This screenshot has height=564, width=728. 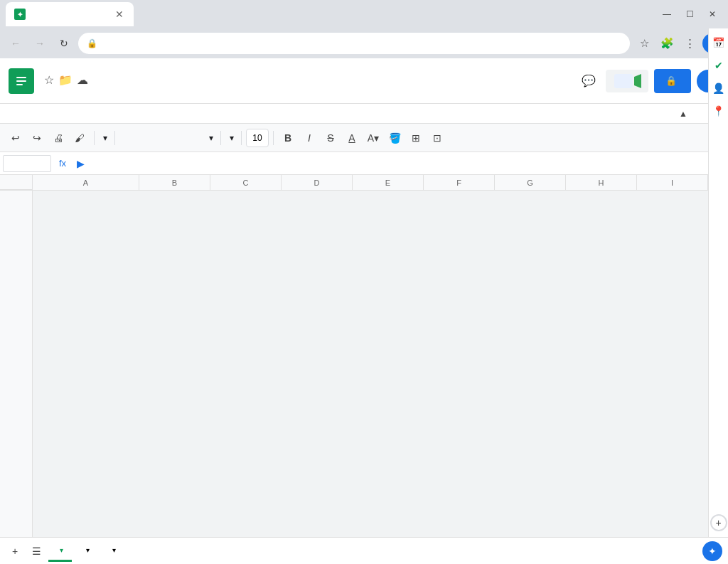 What do you see at coordinates (37, 138) in the screenshot?
I see `redo-button: ↪` at bounding box center [37, 138].